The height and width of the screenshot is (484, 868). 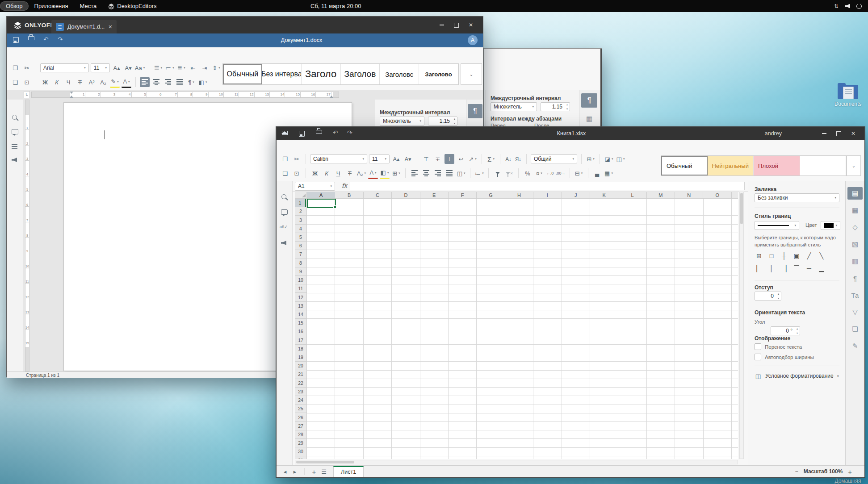 I want to click on document-tab: ☰ Документ1.d... ✕, so click(x=84, y=27).